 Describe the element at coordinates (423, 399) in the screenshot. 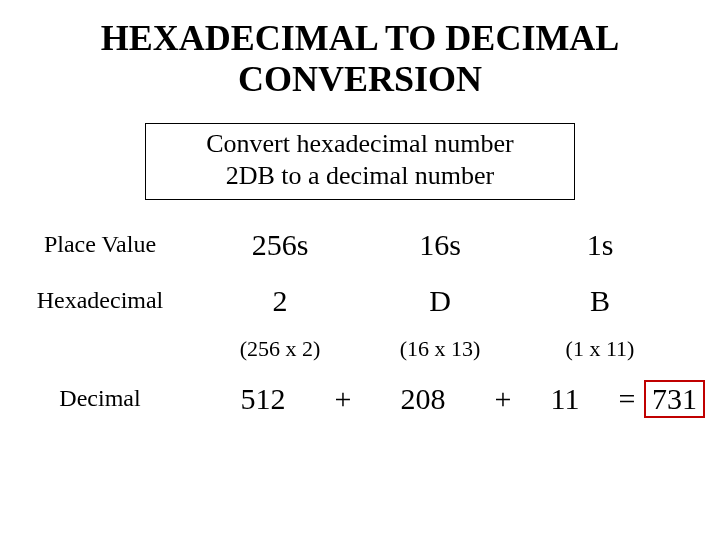

I see `dec-part-1: 208` at that location.